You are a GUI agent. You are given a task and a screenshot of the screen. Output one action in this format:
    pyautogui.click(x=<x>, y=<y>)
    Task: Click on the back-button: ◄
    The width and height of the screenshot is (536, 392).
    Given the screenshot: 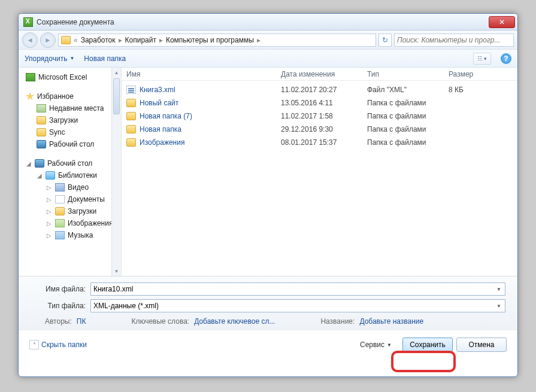 What is the action you would take?
    pyautogui.click(x=30, y=40)
    